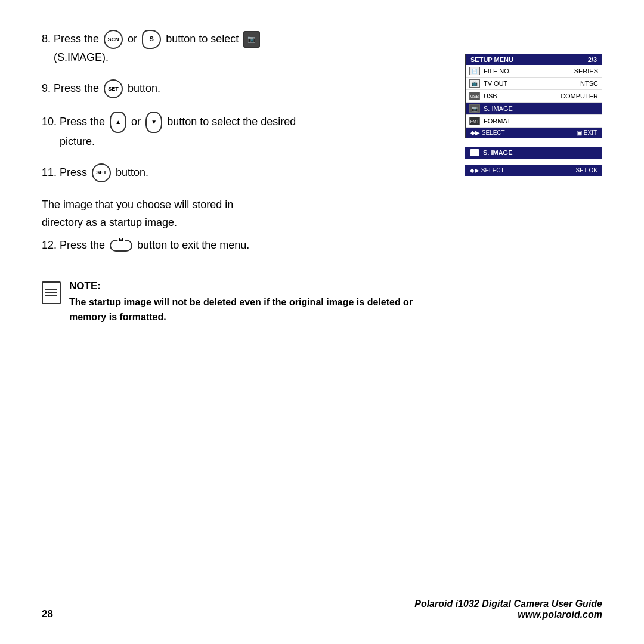 The image size is (644, 644). Describe the element at coordinates (534, 171) in the screenshot. I see `select-ok-bar: ◆▶ SELECT SET OK` at that location.